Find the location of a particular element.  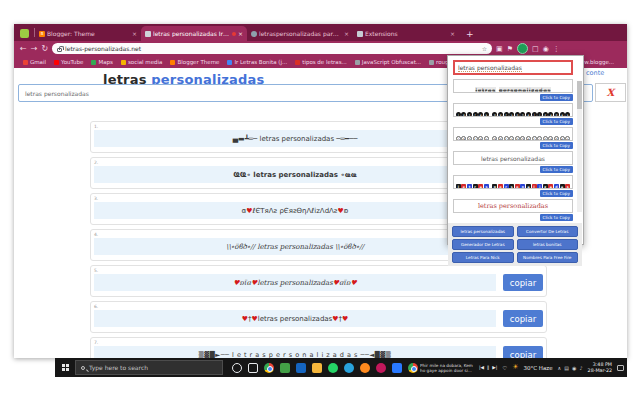

bookmark-ir-letras-bonita: Ir Letras Bonita (j... is located at coordinates (257, 62).